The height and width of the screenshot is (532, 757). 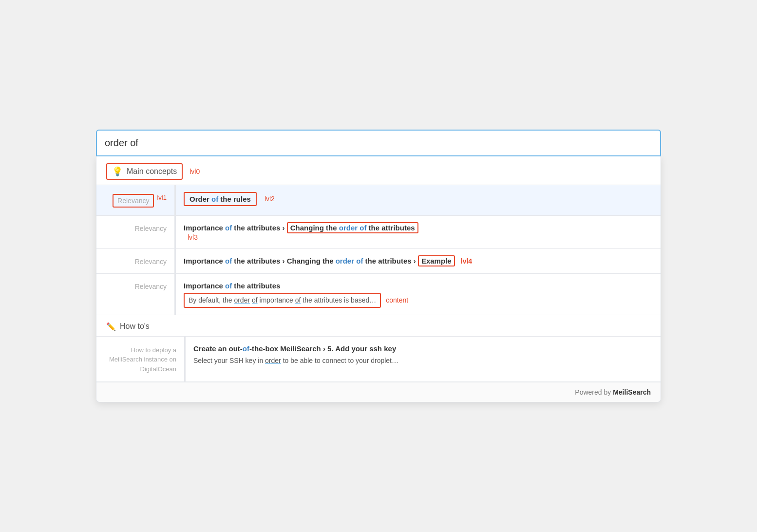 What do you see at coordinates (228, 228) in the screenshot?
I see `title-of-1: of` at bounding box center [228, 228].